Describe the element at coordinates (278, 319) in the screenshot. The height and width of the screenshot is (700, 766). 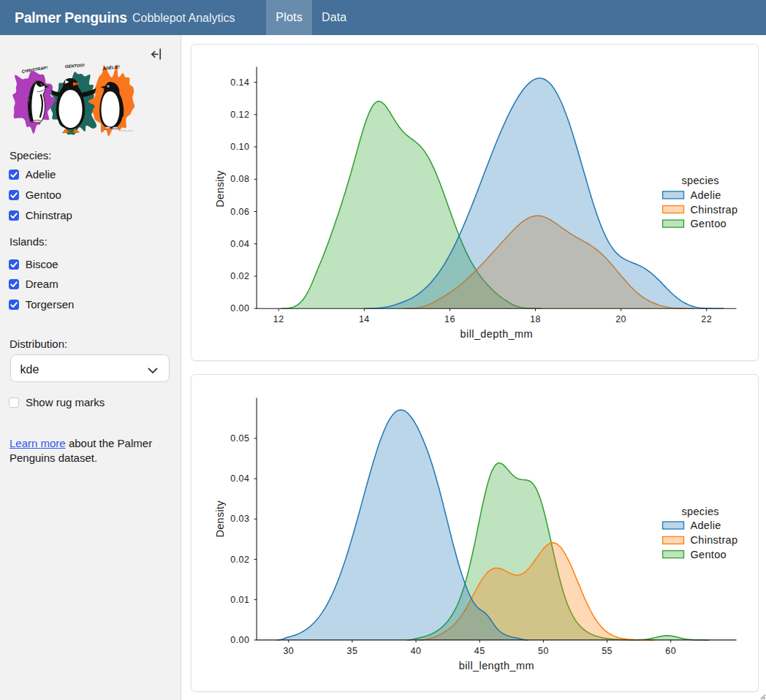
I see `svg-text: 12` at that location.